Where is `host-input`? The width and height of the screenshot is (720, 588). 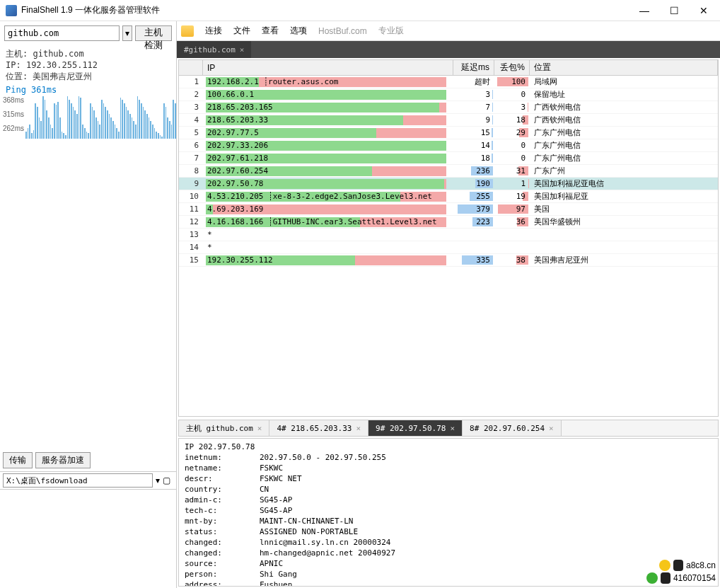 host-input is located at coordinates (62, 33).